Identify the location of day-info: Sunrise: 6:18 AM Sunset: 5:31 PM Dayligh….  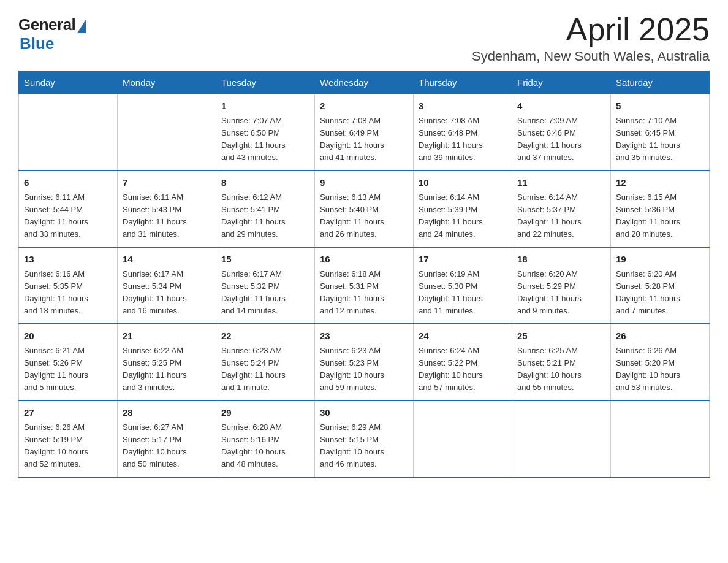
(364, 293).